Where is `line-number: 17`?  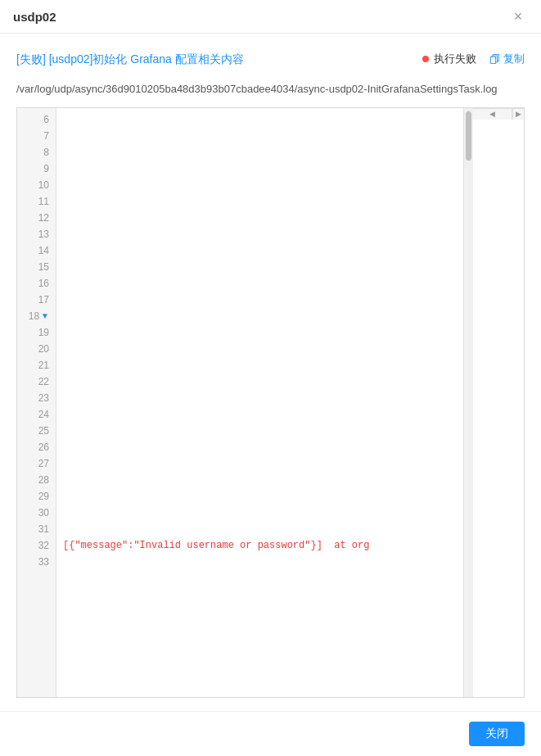 line-number: 17 is located at coordinates (36, 300).